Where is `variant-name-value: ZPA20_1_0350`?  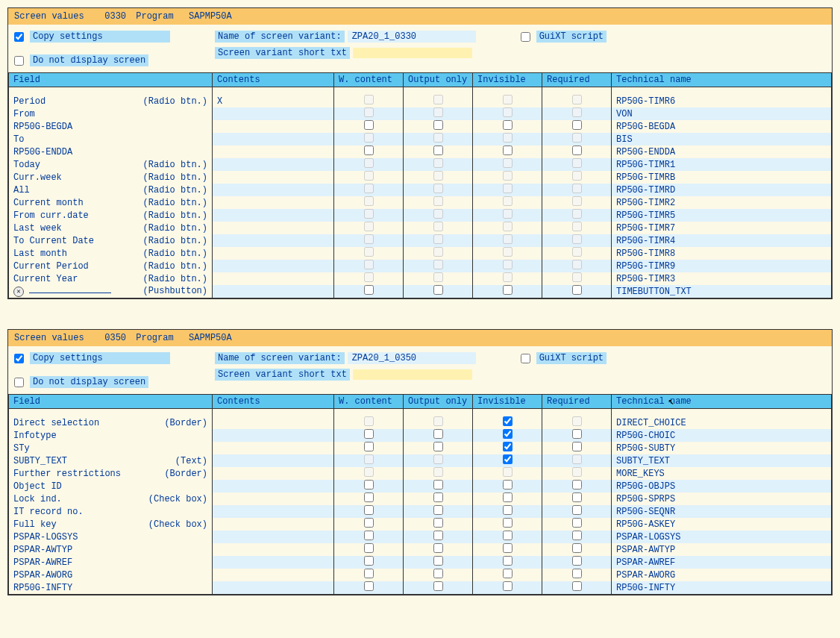
variant-name-value: ZPA20_1_0350 is located at coordinates (412, 358).